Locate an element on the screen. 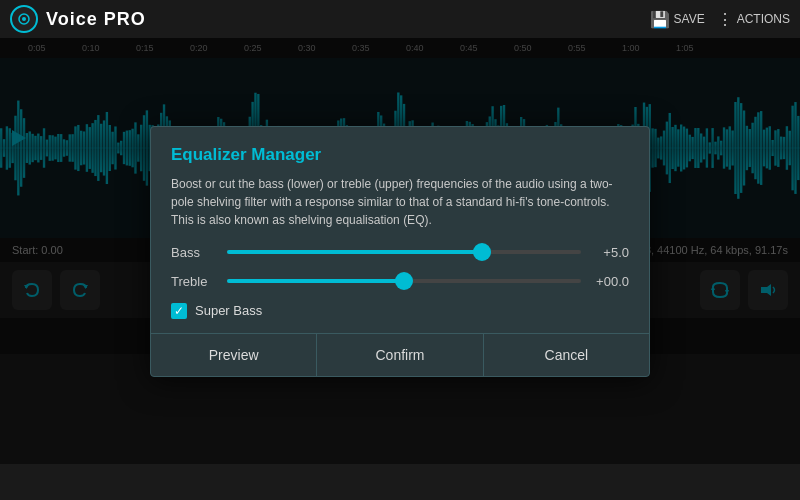 The image size is (800, 500). bass-fill is located at coordinates (354, 252).